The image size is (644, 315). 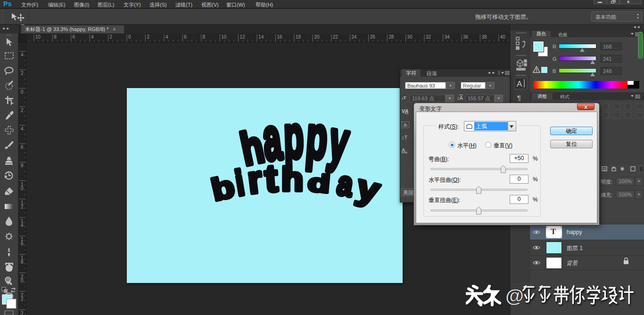 What do you see at coordinates (503, 37) in the screenshot?
I see `svg-text: 40` at bounding box center [503, 37].